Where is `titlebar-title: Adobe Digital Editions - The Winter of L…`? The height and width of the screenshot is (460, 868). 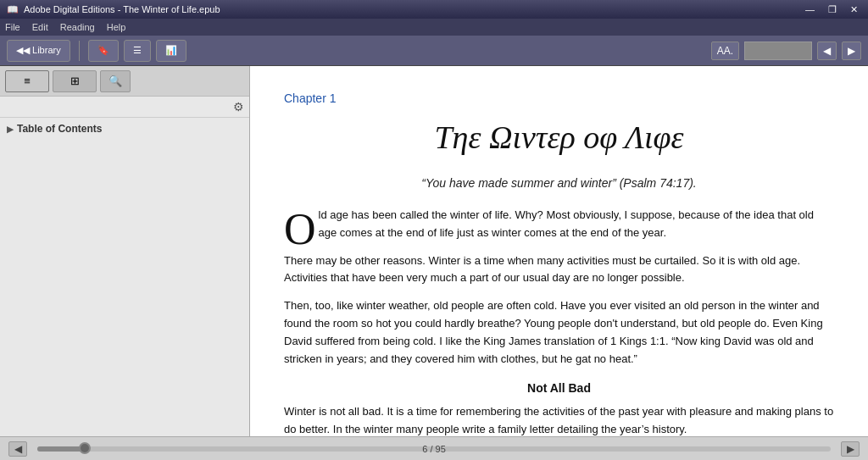
titlebar-title: Adobe Digital Editions - The Winter of L… is located at coordinates (122, 9).